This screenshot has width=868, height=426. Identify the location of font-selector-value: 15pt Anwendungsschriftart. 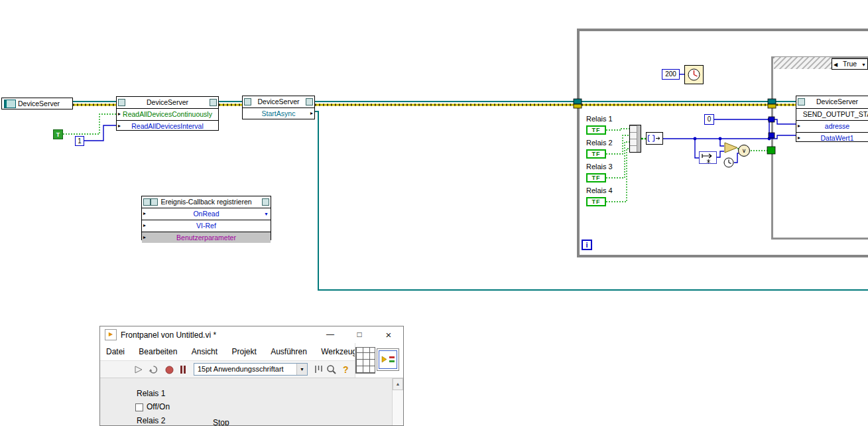
(241, 369).